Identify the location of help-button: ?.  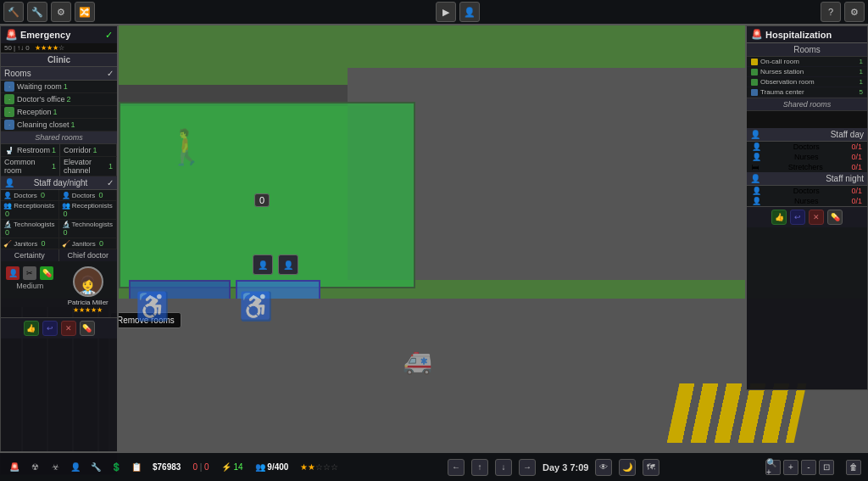
(831, 12).